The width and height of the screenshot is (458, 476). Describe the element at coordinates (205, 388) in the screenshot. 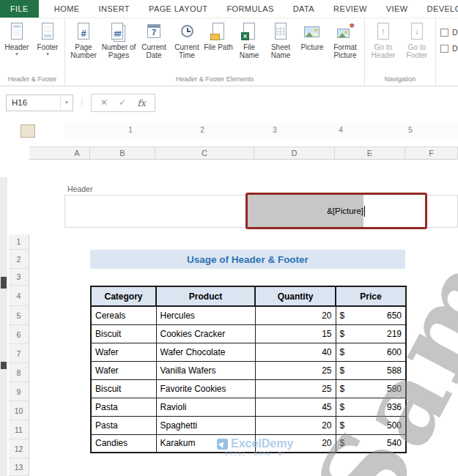

I see `cell-product: Favorite Cookies` at that location.